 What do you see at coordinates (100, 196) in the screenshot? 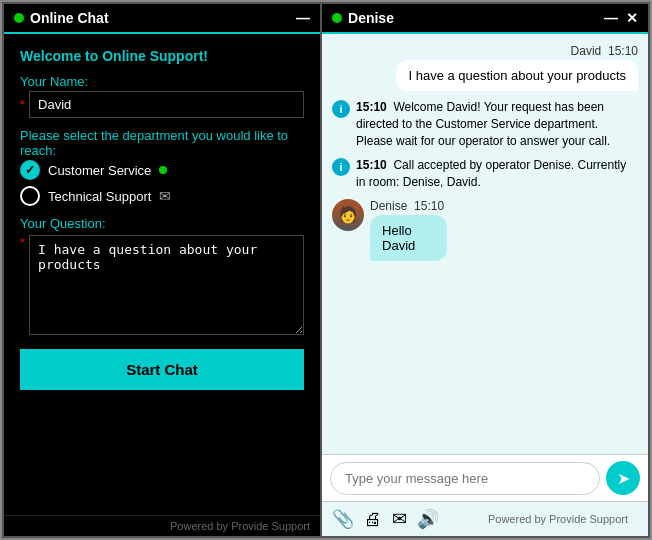
I see `dept-label-technical: Technical Support` at bounding box center [100, 196].